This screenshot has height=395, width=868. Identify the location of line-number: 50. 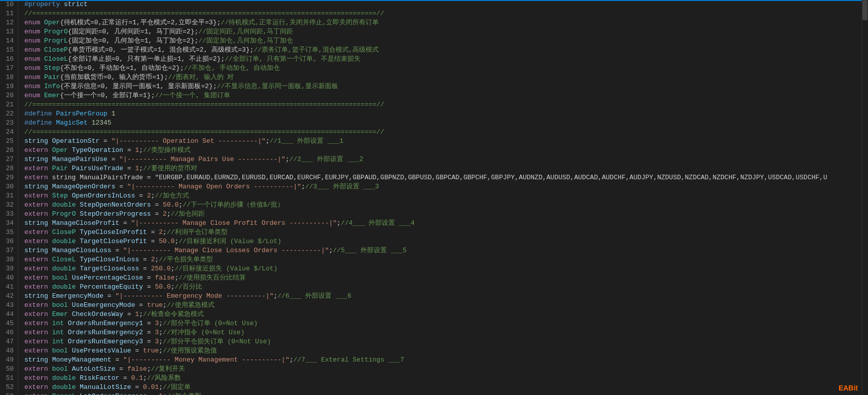
(8, 369).